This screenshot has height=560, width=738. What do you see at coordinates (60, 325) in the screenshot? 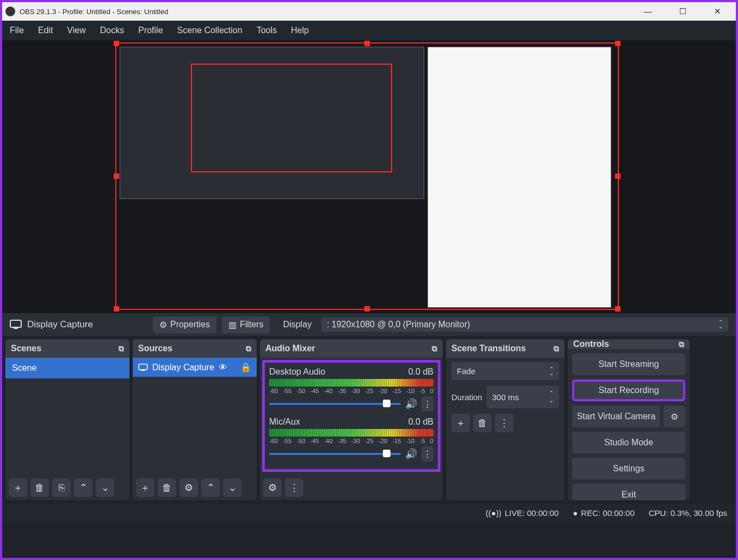
I see `current-source-label: Display Capture` at bounding box center [60, 325].